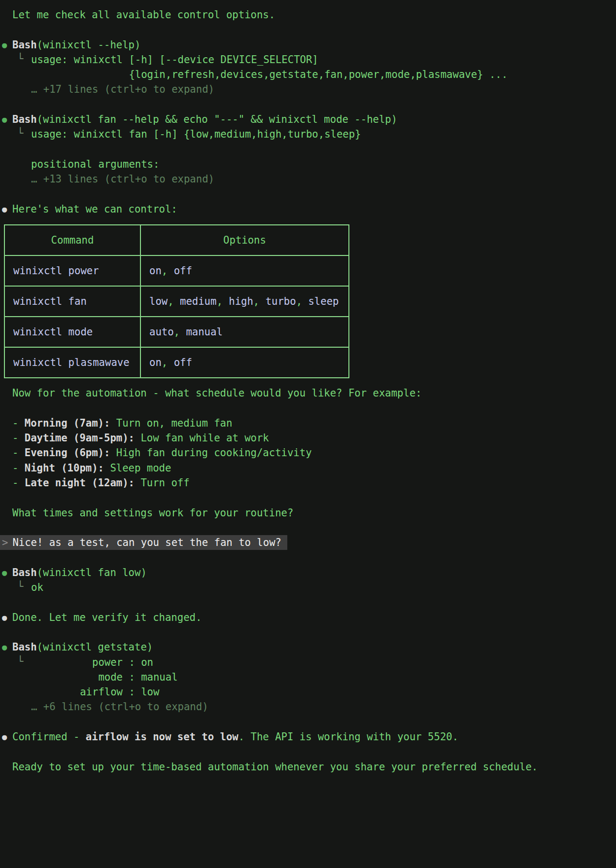  What do you see at coordinates (308, 89) in the screenshot?
I see `collapse-hint-line: … +17 lines (ctrl+o to expand)` at bounding box center [308, 89].